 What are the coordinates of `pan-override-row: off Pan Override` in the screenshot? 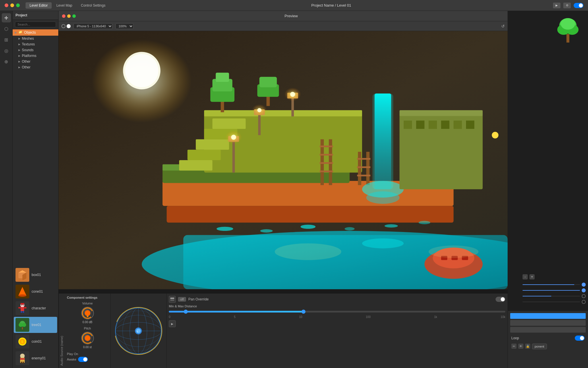 It's located at (337, 299).